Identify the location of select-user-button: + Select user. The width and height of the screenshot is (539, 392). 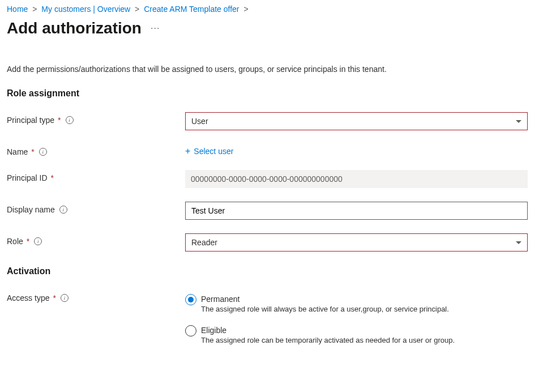
(209, 150).